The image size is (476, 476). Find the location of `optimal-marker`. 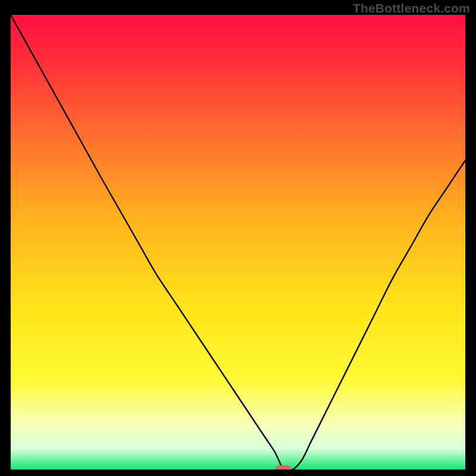

optimal-marker is located at coordinates (283, 468).